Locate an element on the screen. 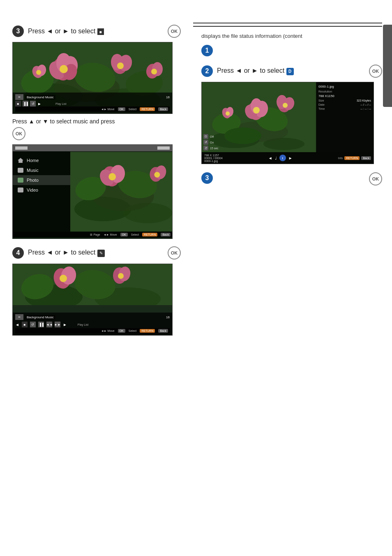 The height and width of the screenshot is (556, 392). step2-instruction: Press ◄ or ► to select D is located at coordinates (256, 71).